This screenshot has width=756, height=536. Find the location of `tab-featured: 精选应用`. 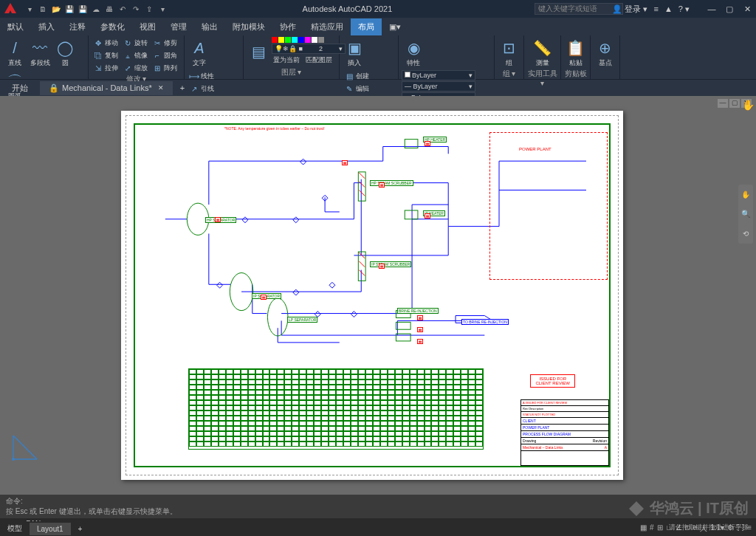

tab-featured: 精选应用 is located at coordinates (327, 27).